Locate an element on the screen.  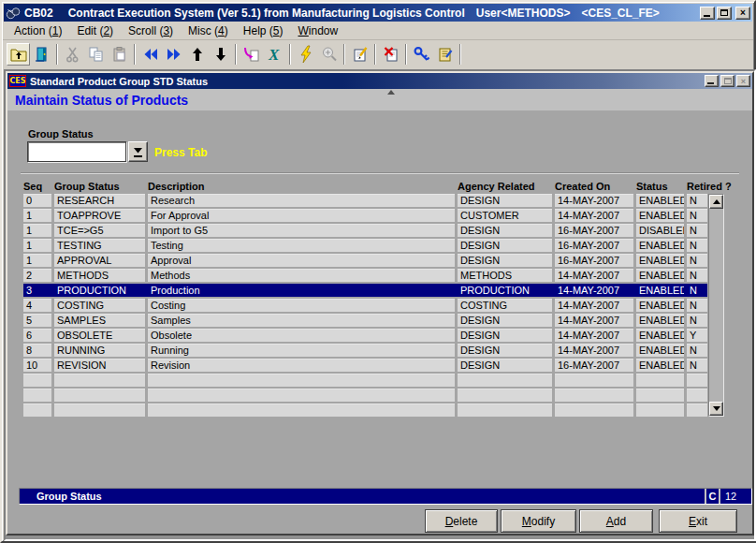
cell: 2 is located at coordinates (37, 275).